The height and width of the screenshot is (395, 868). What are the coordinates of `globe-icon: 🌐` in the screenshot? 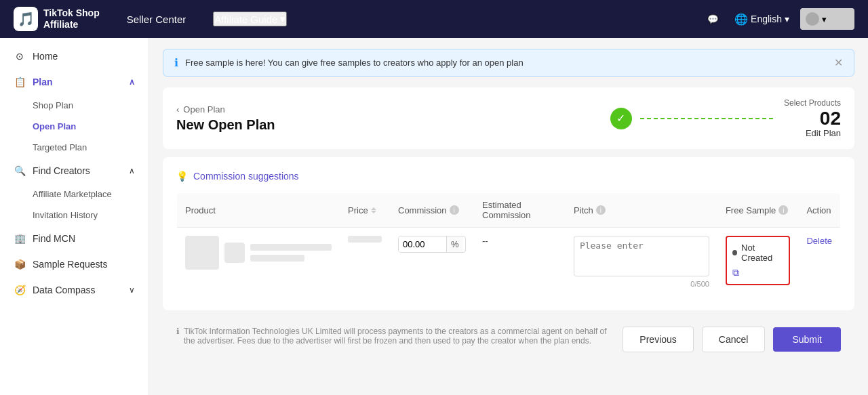 It's located at (741, 19).